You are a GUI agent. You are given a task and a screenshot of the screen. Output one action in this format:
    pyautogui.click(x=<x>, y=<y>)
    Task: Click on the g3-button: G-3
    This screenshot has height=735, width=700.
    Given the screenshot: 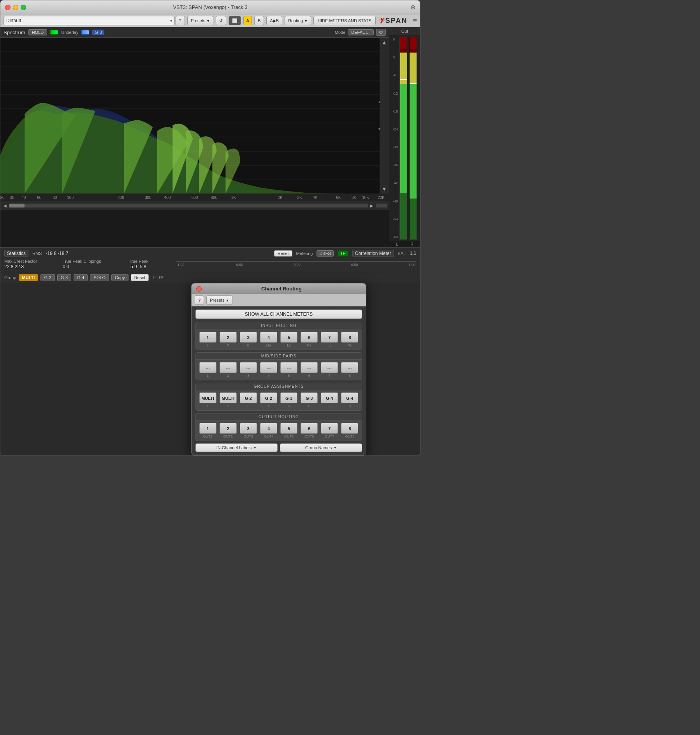 What is the action you would take?
    pyautogui.click(x=64, y=278)
    